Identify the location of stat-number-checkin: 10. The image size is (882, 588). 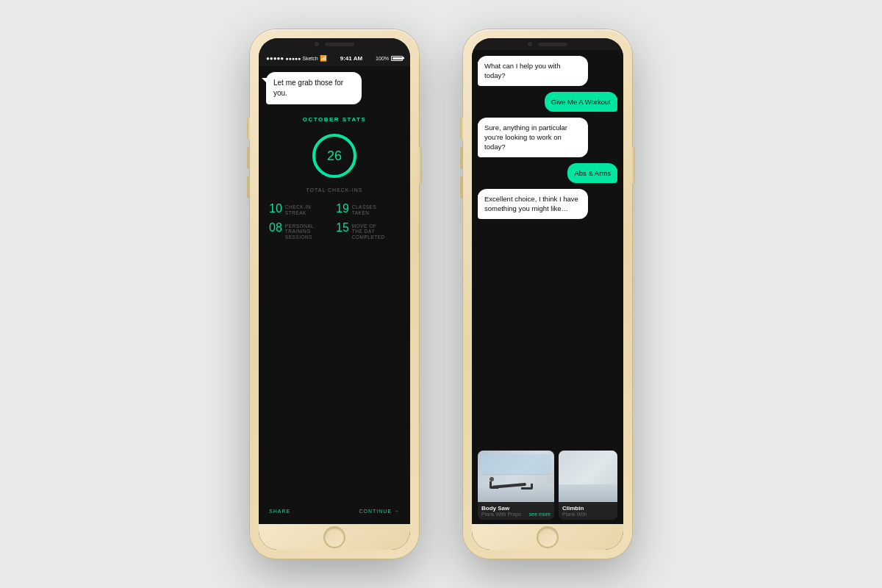
(276, 209).